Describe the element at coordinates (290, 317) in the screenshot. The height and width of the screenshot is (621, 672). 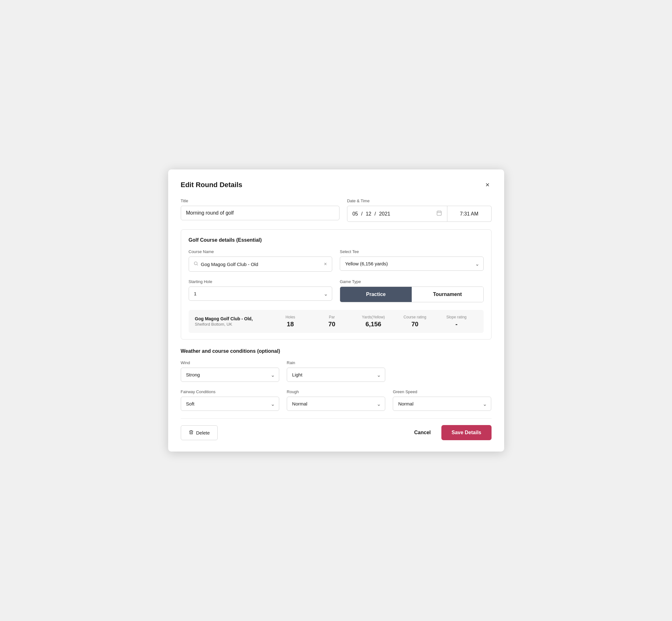
I see `holes-label: Holes` at that location.